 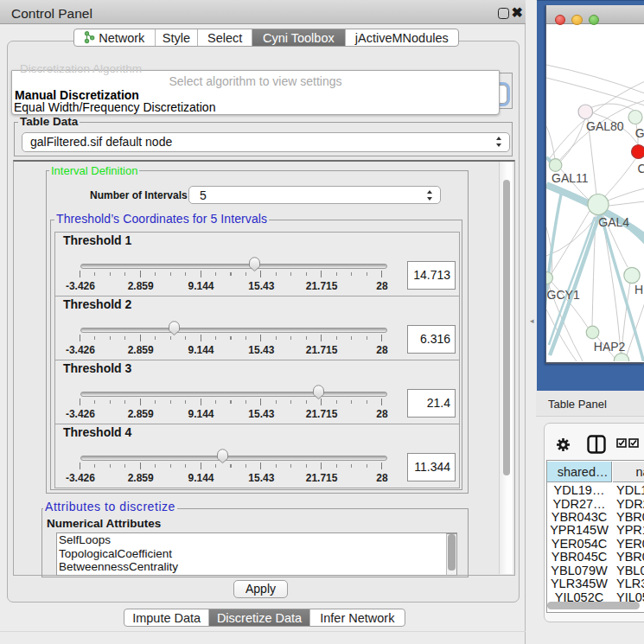 I want to click on svg-text: HIS4, so click(x=640, y=290).